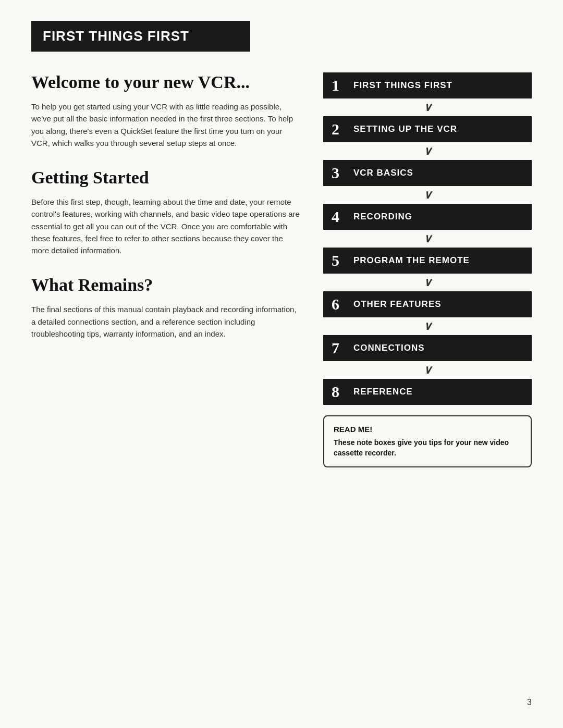 The image size is (563, 728). Describe the element at coordinates (427, 217) in the screenshot. I see `step-item-3: 4RECORDING` at that location.